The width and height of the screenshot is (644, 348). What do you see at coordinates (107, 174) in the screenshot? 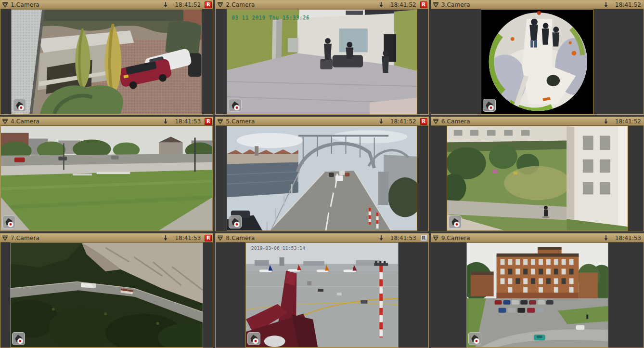
I see `camera-tile-4: 4.Camera 18:41:53 R` at bounding box center [107, 174].